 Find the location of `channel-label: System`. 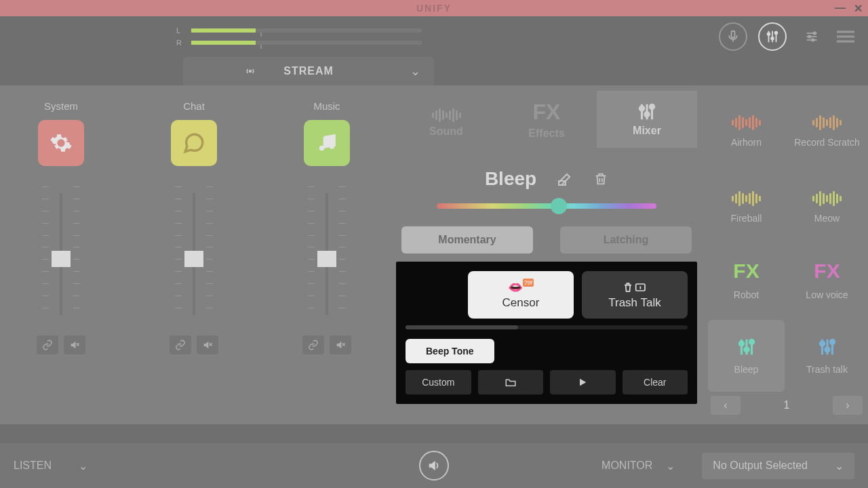

channel-label: System is located at coordinates (61, 106).